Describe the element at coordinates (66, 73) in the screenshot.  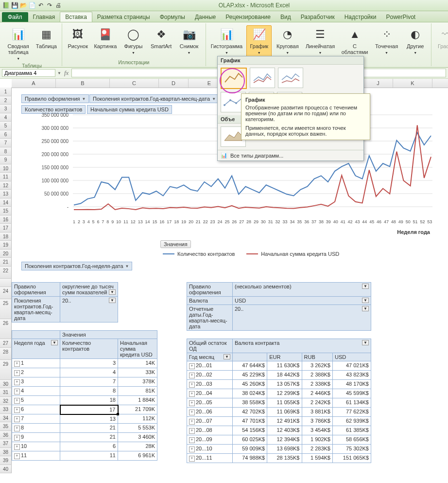
I see `fx-icon: fx` at that location.